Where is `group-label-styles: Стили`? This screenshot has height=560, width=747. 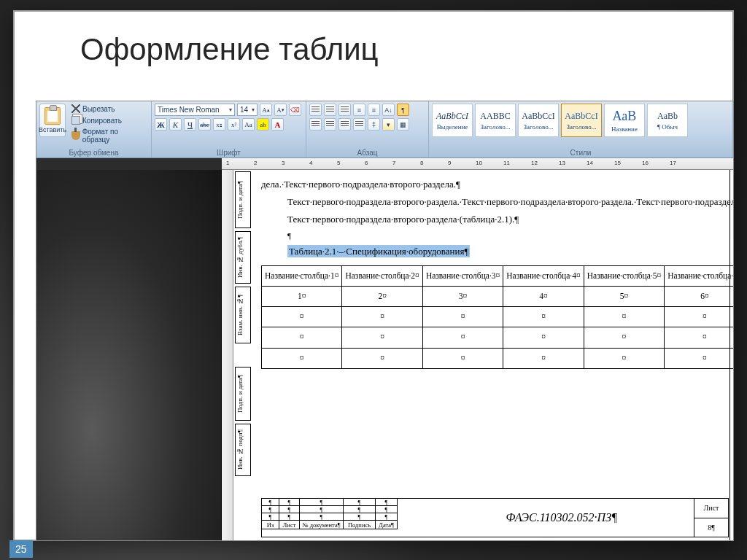
group-label-styles: Стили is located at coordinates (581, 152).